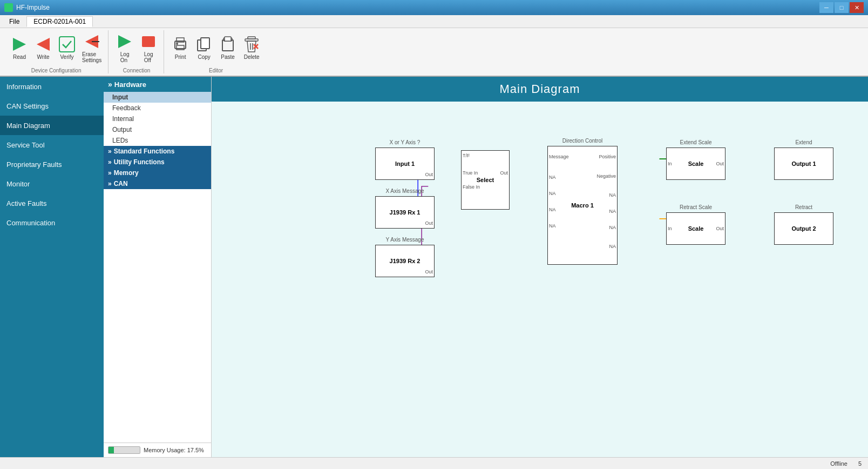  Describe the element at coordinates (145, 151) in the screenshot. I see `standard-functions-label: Standard Functions` at that location.